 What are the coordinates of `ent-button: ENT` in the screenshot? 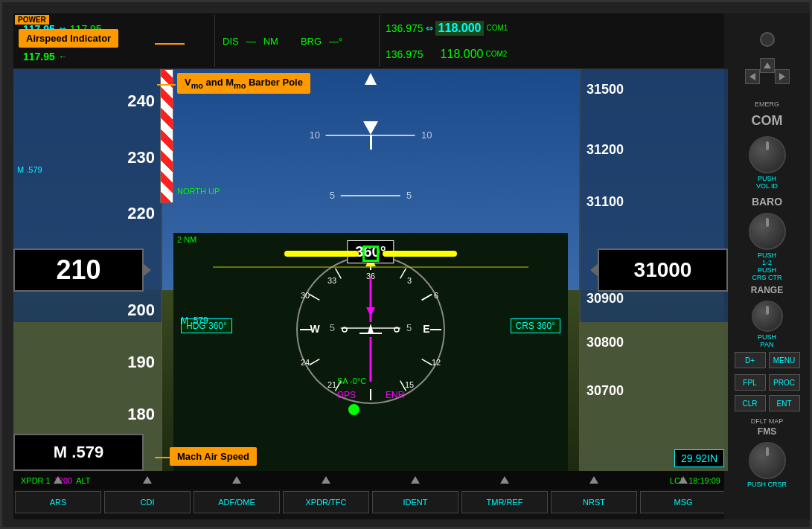 It's located at (784, 403).